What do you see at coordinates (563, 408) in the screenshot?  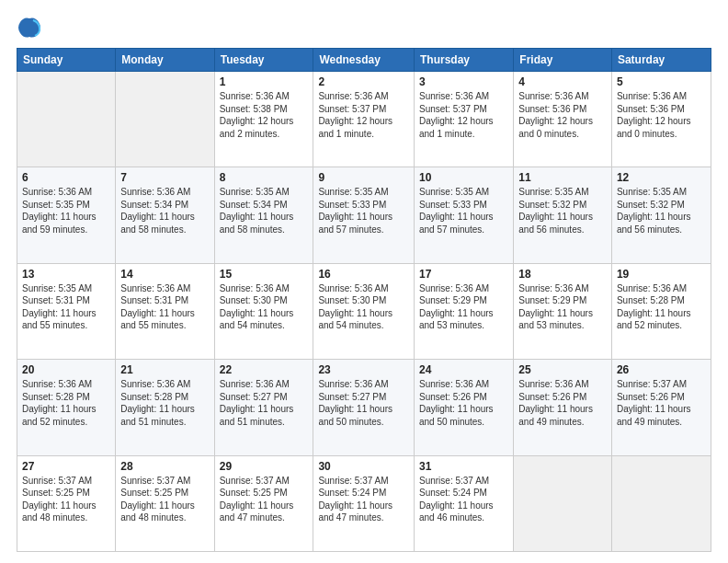 I see `day-cell: 25Sunrise: 5:36 AM Sunset: 5:26 PM Dayli…` at bounding box center [563, 408].